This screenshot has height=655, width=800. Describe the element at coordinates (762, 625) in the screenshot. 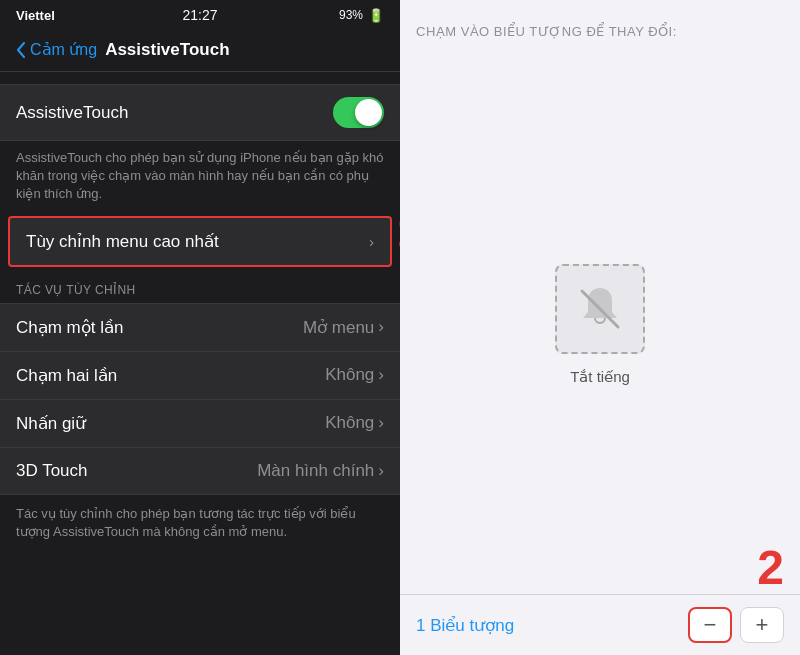

I see `plus-button: +` at that location.